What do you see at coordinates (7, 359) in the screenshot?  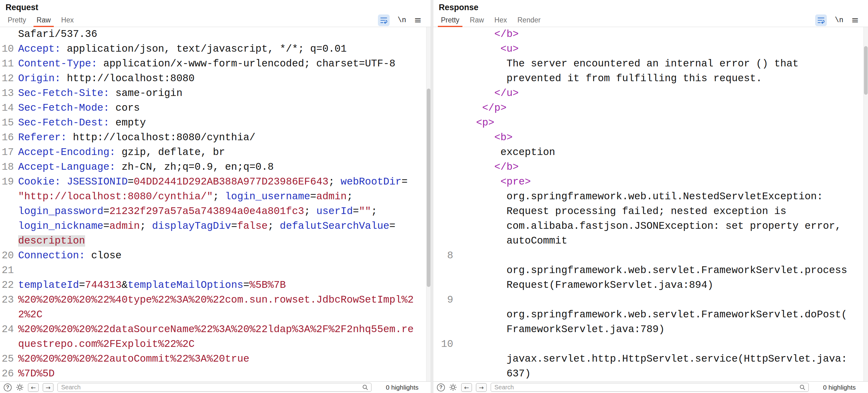 I see `line-number: 25` at bounding box center [7, 359].